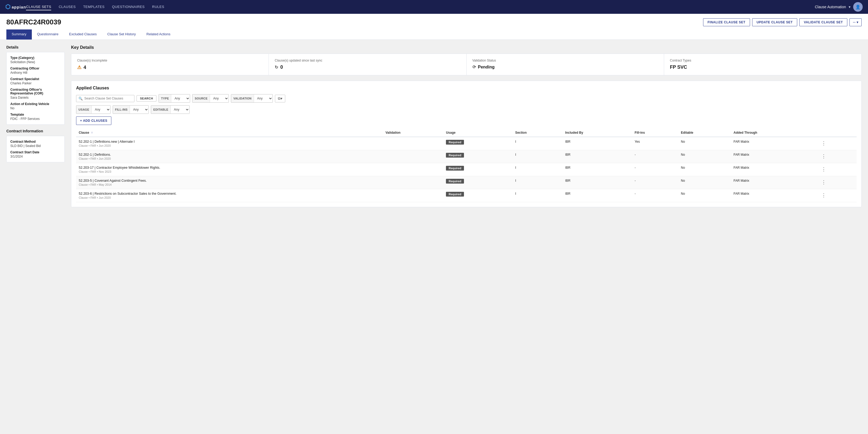 The height and width of the screenshot is (434, 868). I want to click on row-menu-button-1: ⋮, so click(824, 156).